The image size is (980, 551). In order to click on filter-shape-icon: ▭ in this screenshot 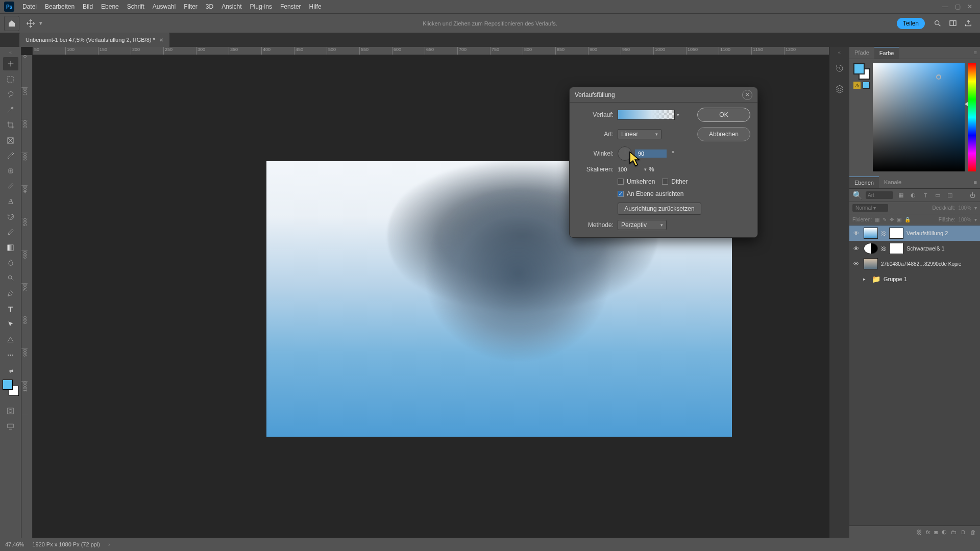, I will do `click(938, 195)`.